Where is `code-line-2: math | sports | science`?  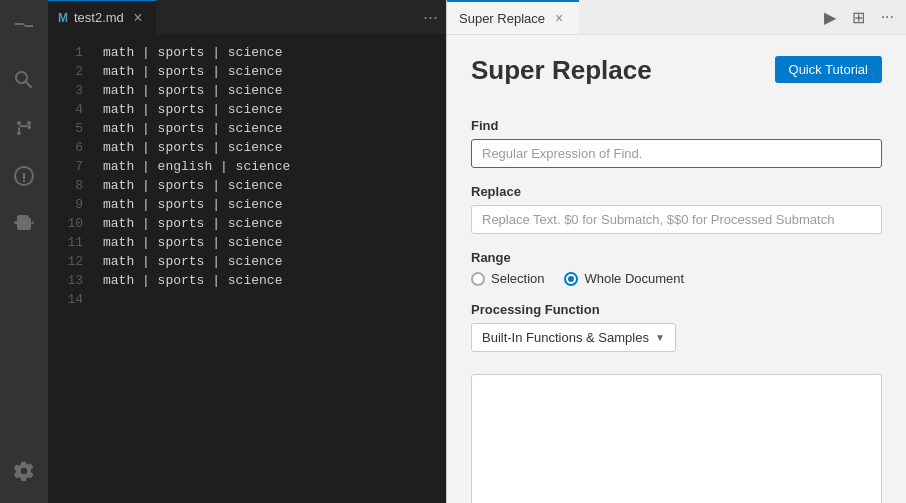 code-line-2: math | sports | science is located at coordinates (264, 72).